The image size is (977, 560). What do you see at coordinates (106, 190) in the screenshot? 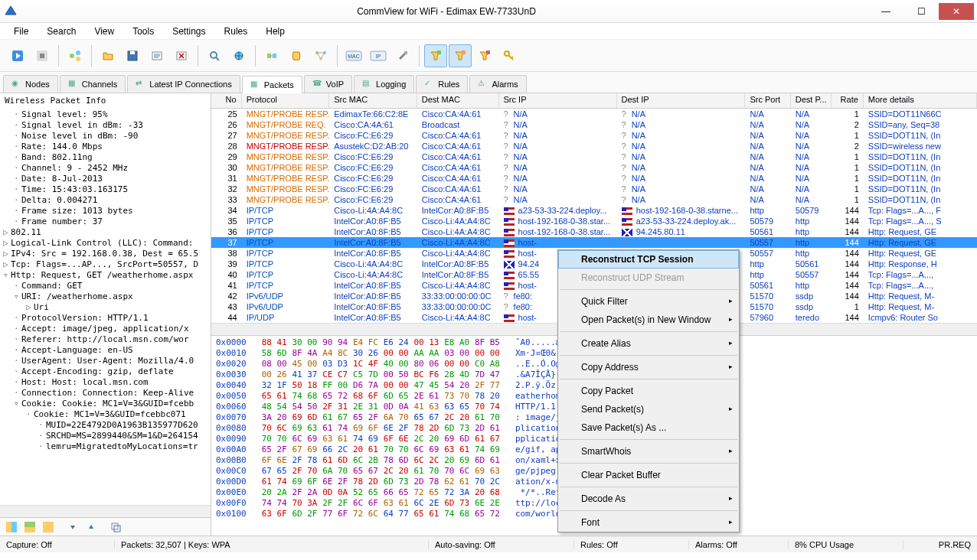
I see `tree-node: ·Time: 15:43:03.163175` at bounding box center [106, 190].